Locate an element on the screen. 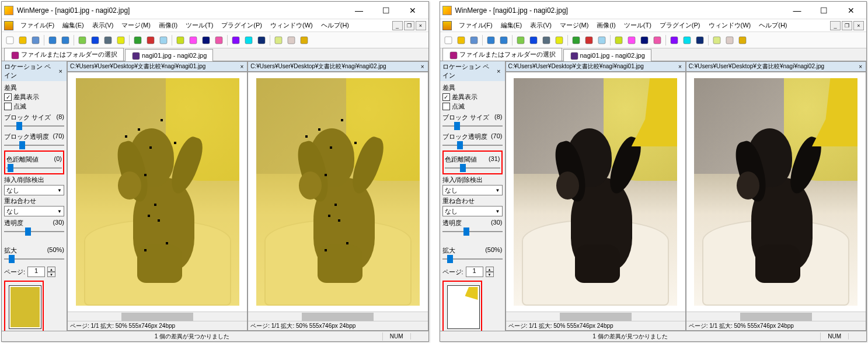 Image resolution: width=868 pixels, height=343 pixels. tb-new is located at coordinates (10, 40).